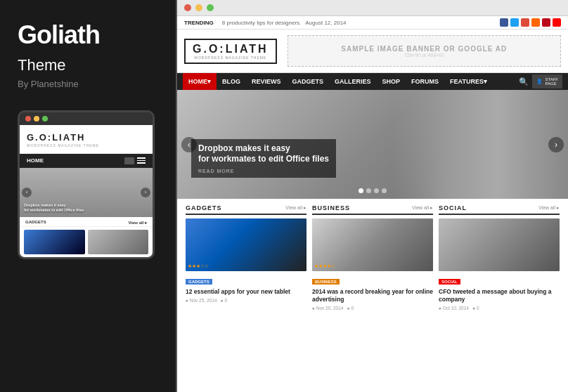 The height and width of the screenshot is (392, 568). Describe the element at coordinates (45, 119) in the screenshot. I see `dot-green` at that location.